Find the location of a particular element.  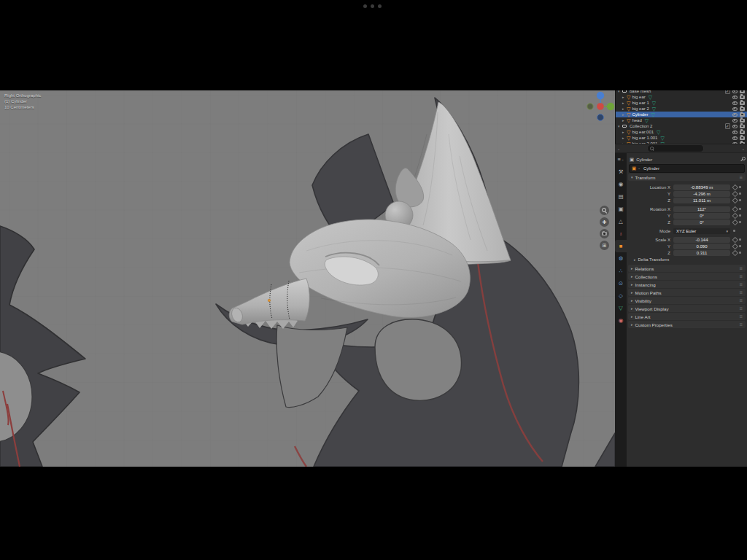

properties-search is located at coordinates (676, 149).